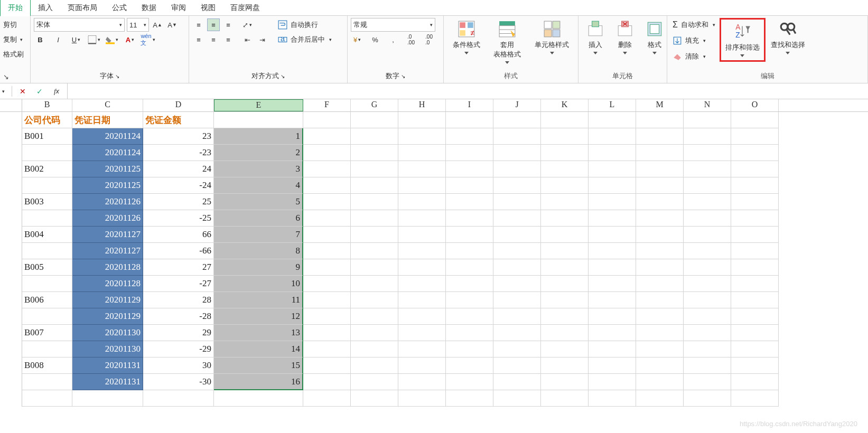 This screenshot has width=868, height=433. What do you see at coordinates (245, 8) in the screenshot?
I see `tab-baidu: 百度网盘` at bounding box center [245, 8].